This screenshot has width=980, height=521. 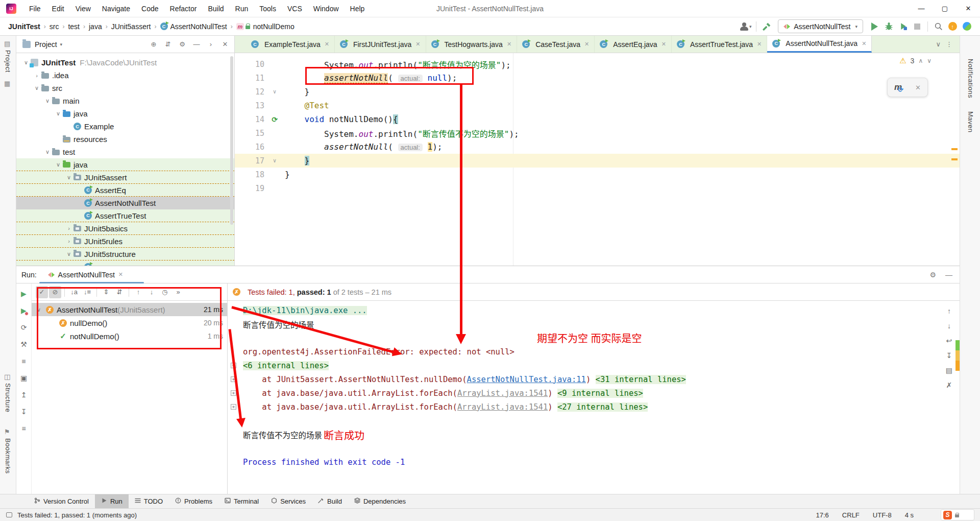 What do you see at coordinates (8, 61) in the screenshot?
I see `stripe-project: Project` at bounding box center [8, 61].